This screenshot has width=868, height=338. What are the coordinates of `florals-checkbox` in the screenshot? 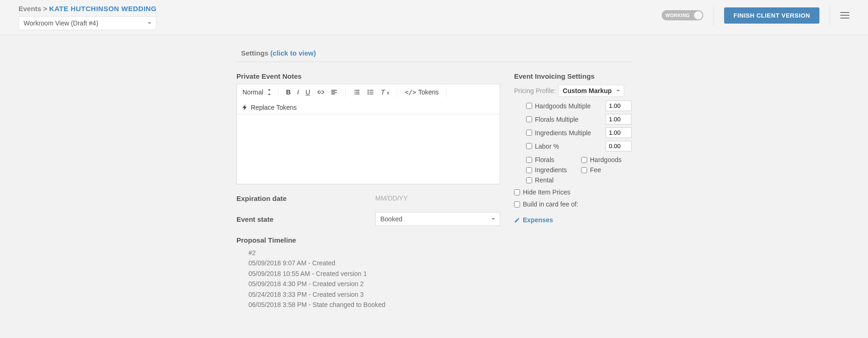 It's located at (529, 160).